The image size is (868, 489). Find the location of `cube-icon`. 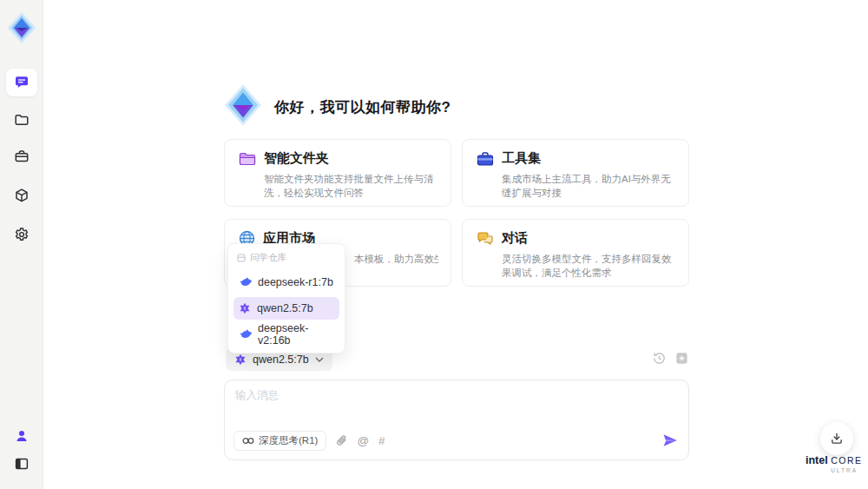

cube-icon is located at coordinates (22, 195).